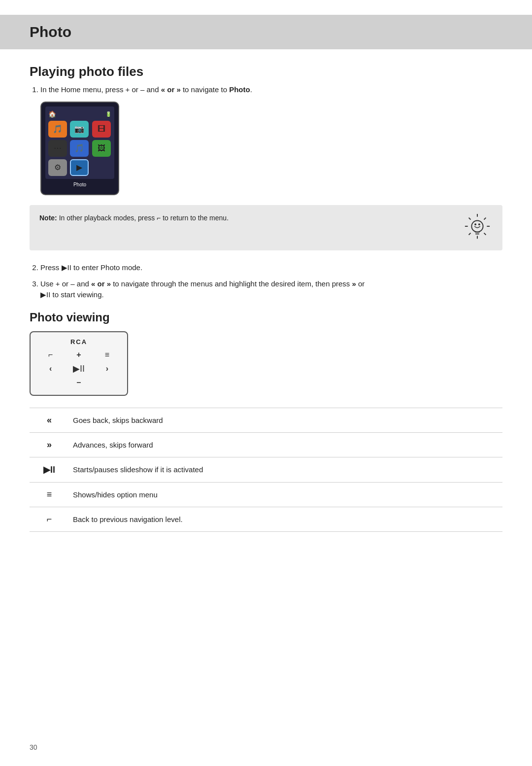 The width and height of the screenshot is (532, 766). I want to click on app-settings-icon: ⚙, so click(58, 168).